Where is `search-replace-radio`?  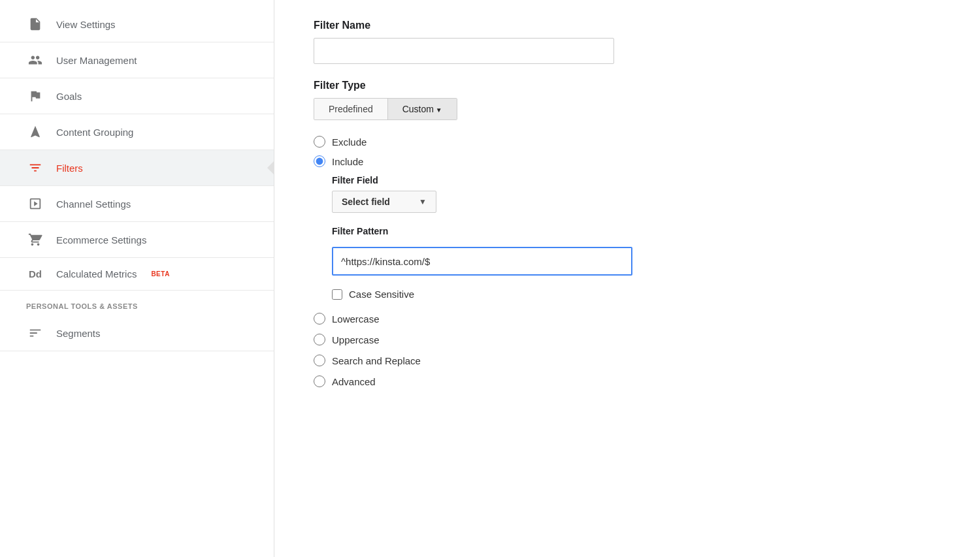 search-replace-radio is located at coordinates (319, 360).